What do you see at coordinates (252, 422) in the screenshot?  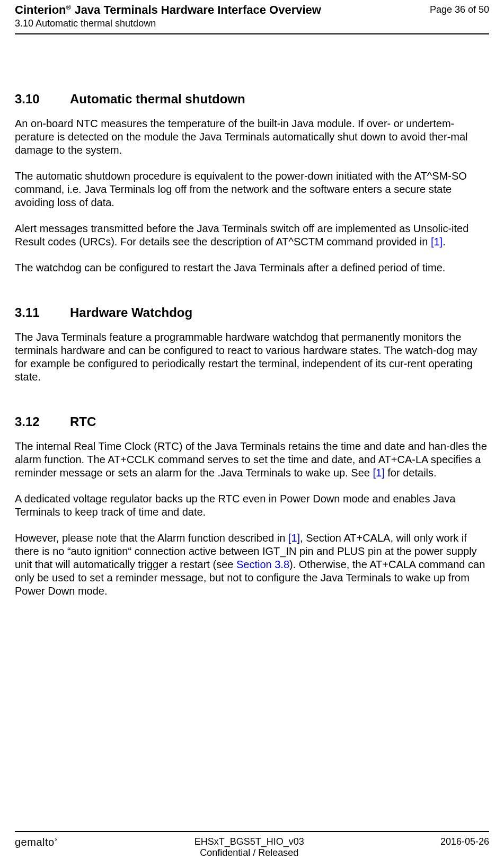 I see `heading-3-12: 3.12RTC` at bounding box center [252, 422].